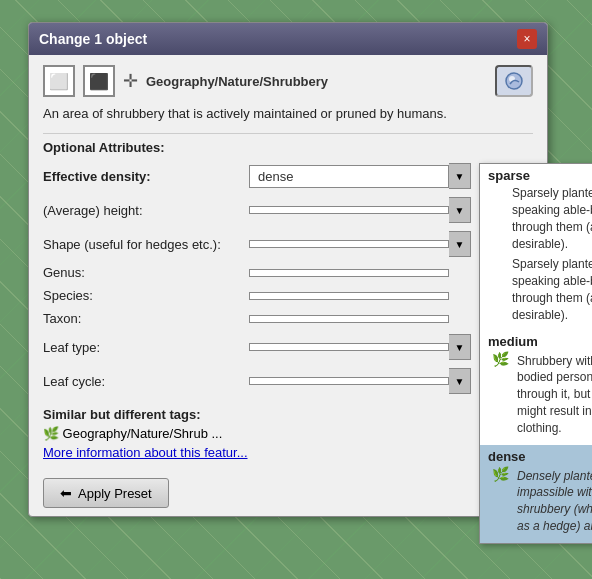 Image resolution: width=592 pixels, height=579 pixels. What do you see at coordinates (288, 39) in the screenshot?
I see `dialog-titlebar: Change 1 object ×` at bounding box center [288, 39].